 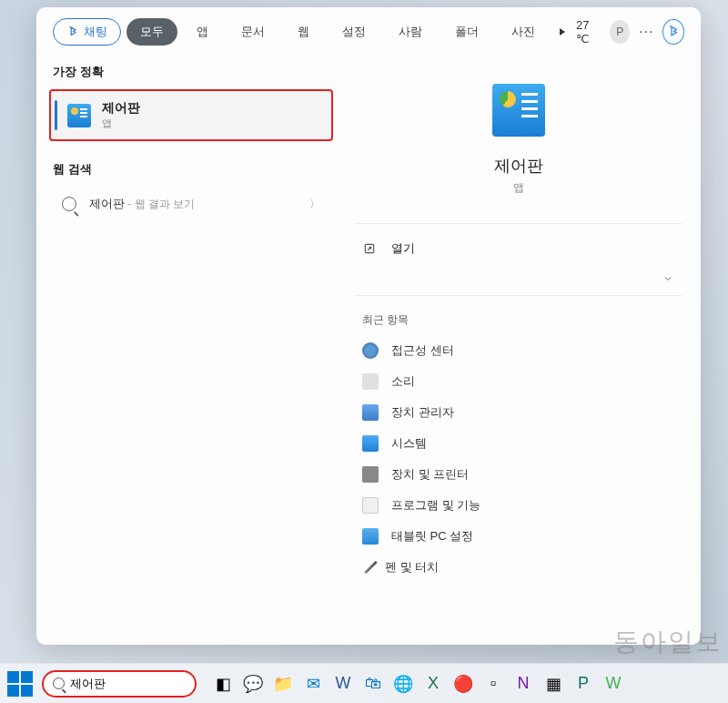 What do you see at coordinates (553, 684) in the screenshot?
I see `app-icon-2: ▦` at bounding box center [553, 684].